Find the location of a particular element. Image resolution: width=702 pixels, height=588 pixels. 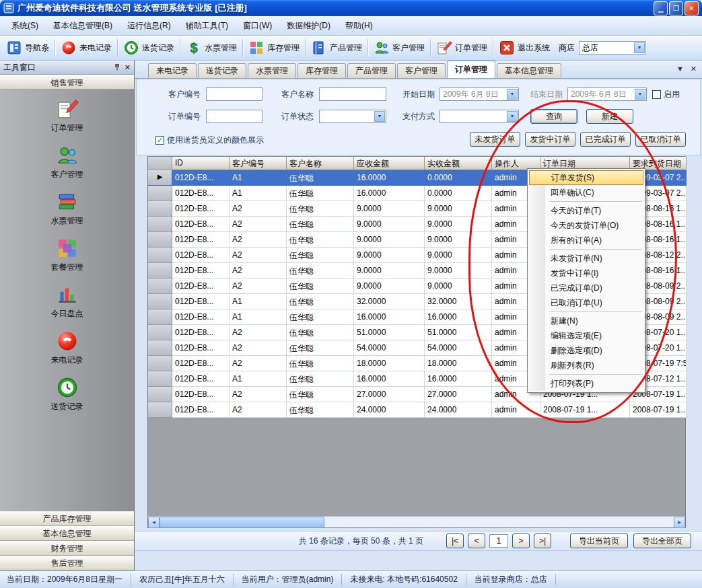

scrollbar-thumb is located at coordinates (242, 522).